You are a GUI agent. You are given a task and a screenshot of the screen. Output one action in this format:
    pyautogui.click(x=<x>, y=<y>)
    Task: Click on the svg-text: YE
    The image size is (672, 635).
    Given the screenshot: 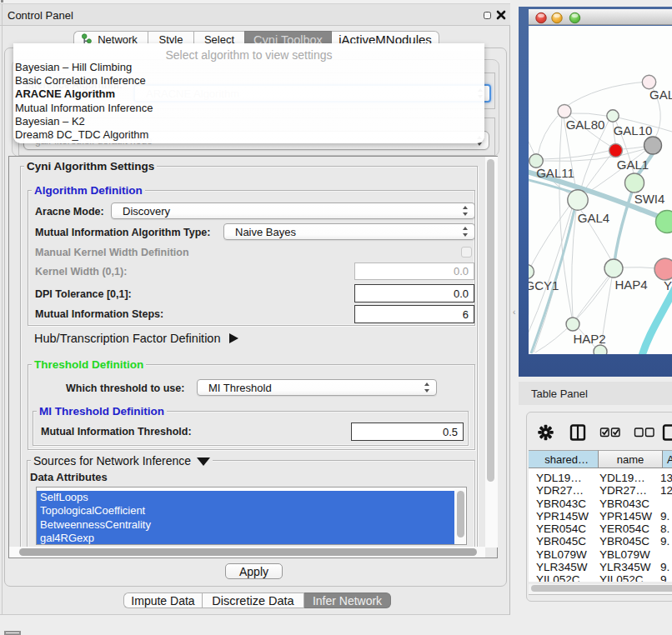 What is the action you would take?
    pyautogui.click(x=668, y=285)
    